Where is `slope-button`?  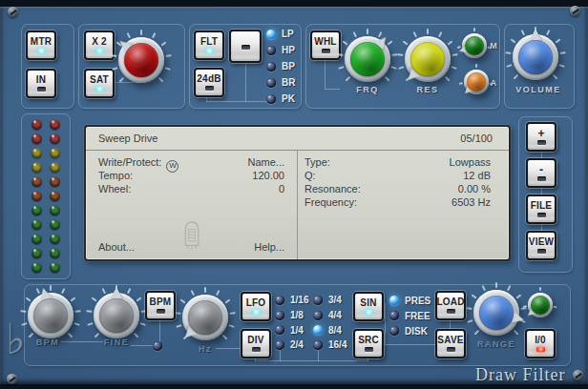
slope-button is located at coordinates (245, 46).